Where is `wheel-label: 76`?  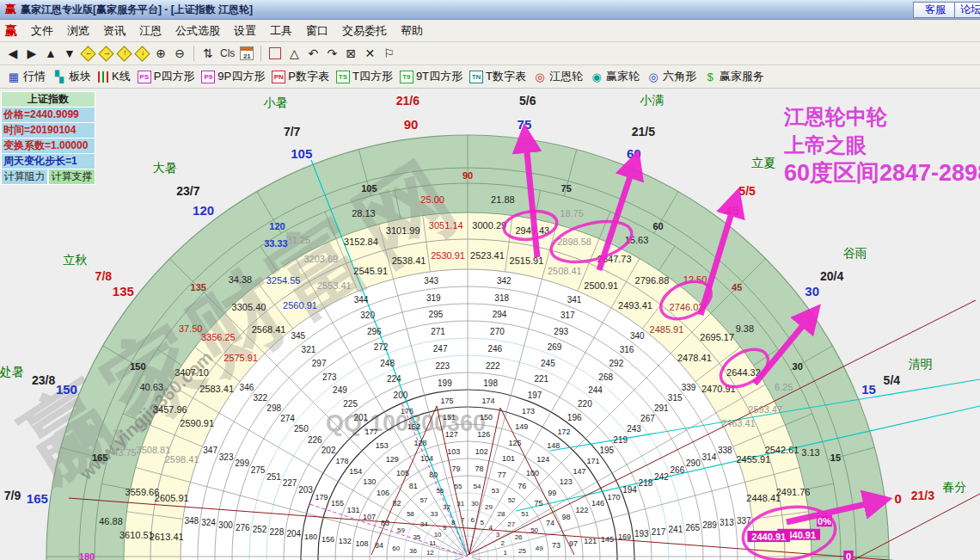
wheel-label: 76 is located at coordinates (522, 486).